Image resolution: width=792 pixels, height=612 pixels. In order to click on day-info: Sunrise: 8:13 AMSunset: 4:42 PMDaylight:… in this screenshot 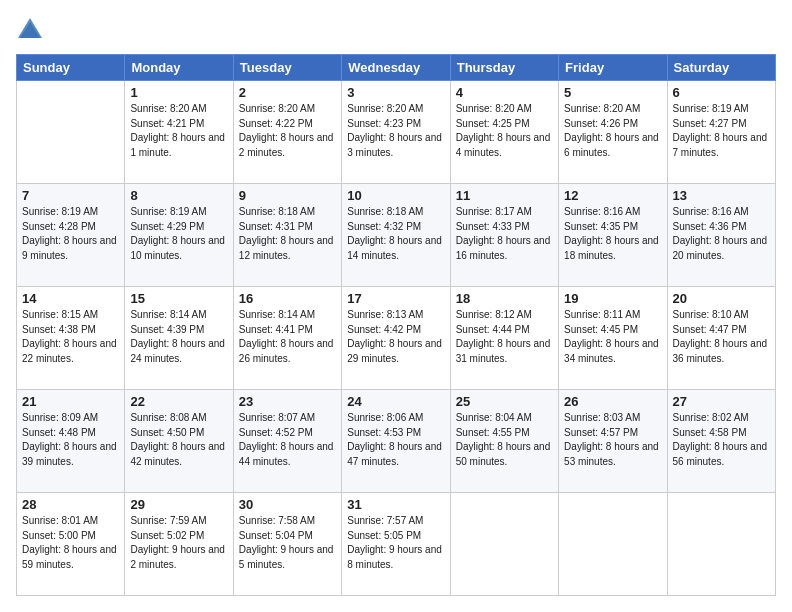, I will do `click(396, 337)`.